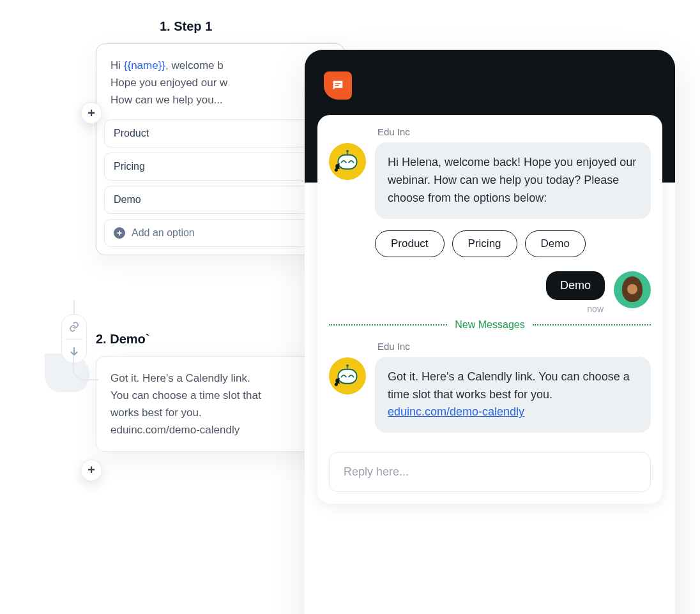  I want to click on bot-bubble: Got it. Here's a Calendly link. You can …, so click(513, 395).